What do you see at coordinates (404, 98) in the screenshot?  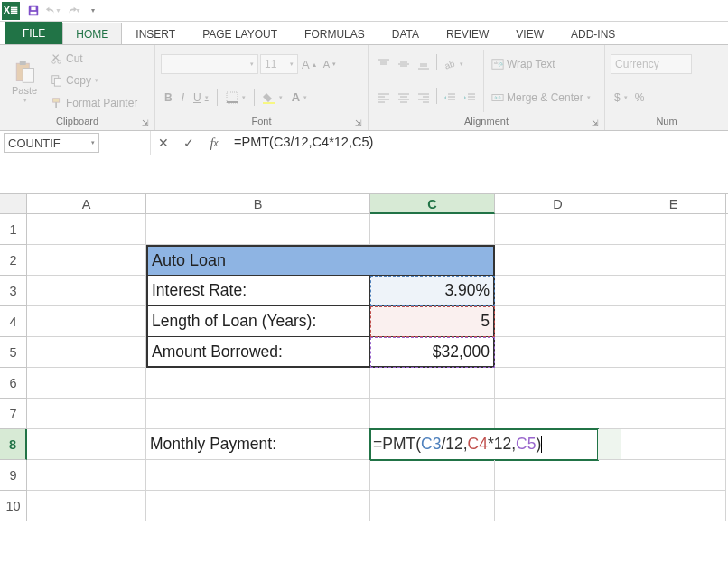 I see `align-center-button` at bounding box center [404, 98].